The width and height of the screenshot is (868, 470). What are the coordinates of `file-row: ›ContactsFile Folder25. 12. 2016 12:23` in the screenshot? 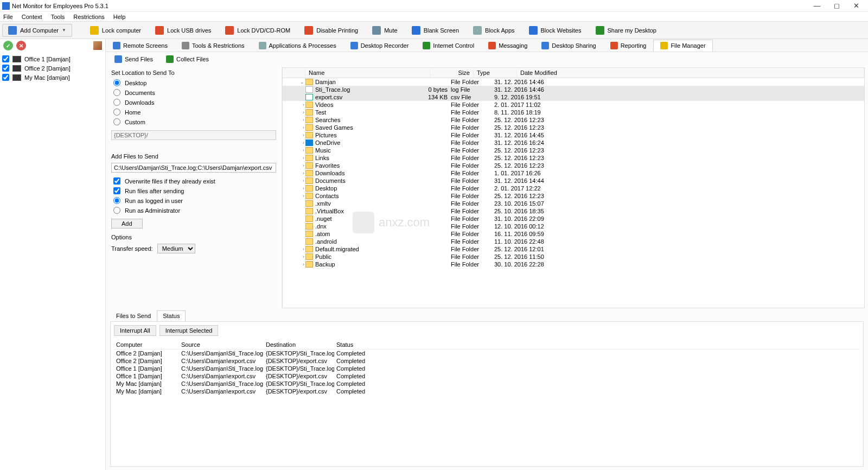 It's located at (573, 196).